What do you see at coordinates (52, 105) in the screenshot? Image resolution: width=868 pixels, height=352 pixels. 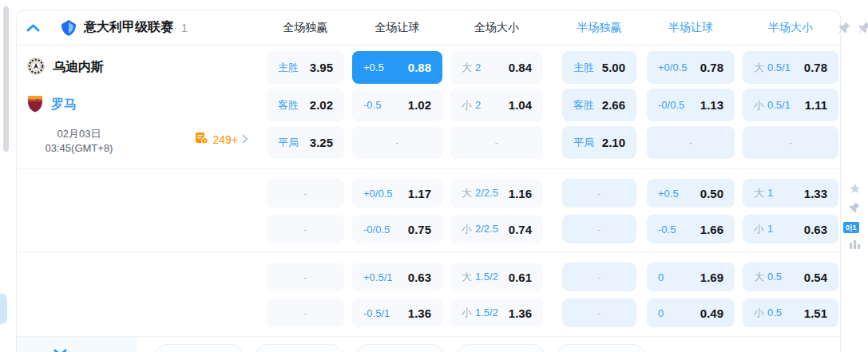 I see `away-team-row: 罗马` at bounding box center [52, 105].